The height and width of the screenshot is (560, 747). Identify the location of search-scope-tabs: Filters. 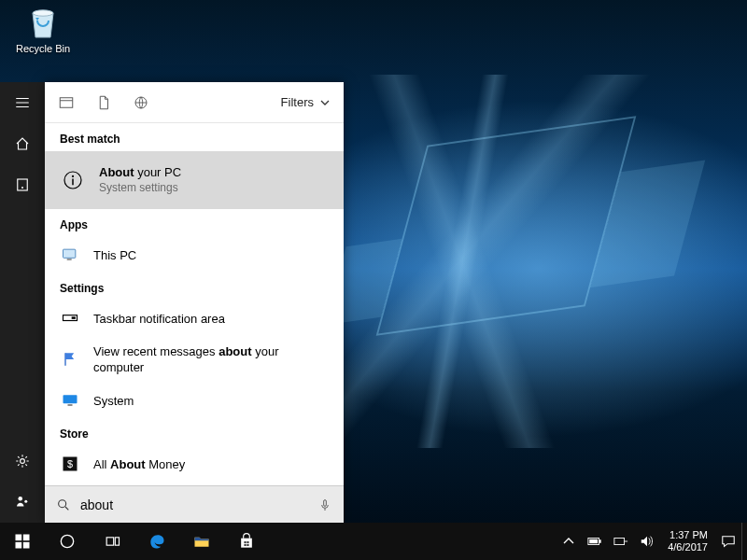
(194, 103).